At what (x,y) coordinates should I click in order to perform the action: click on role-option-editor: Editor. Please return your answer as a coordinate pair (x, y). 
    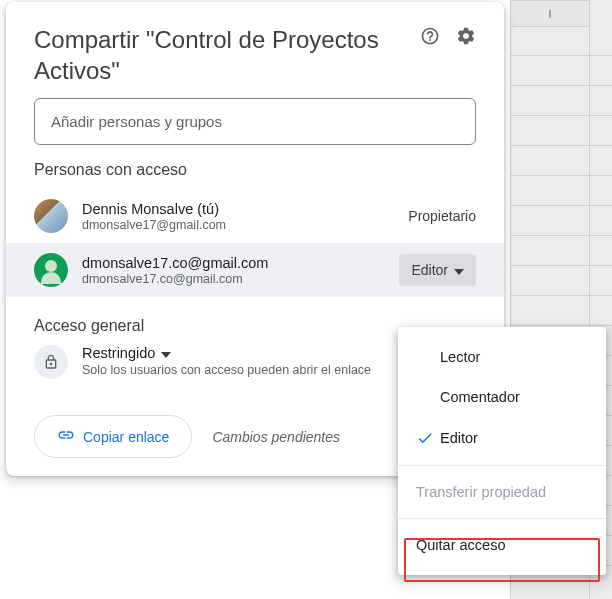
    Looking at the image, I should click on (502, 438).